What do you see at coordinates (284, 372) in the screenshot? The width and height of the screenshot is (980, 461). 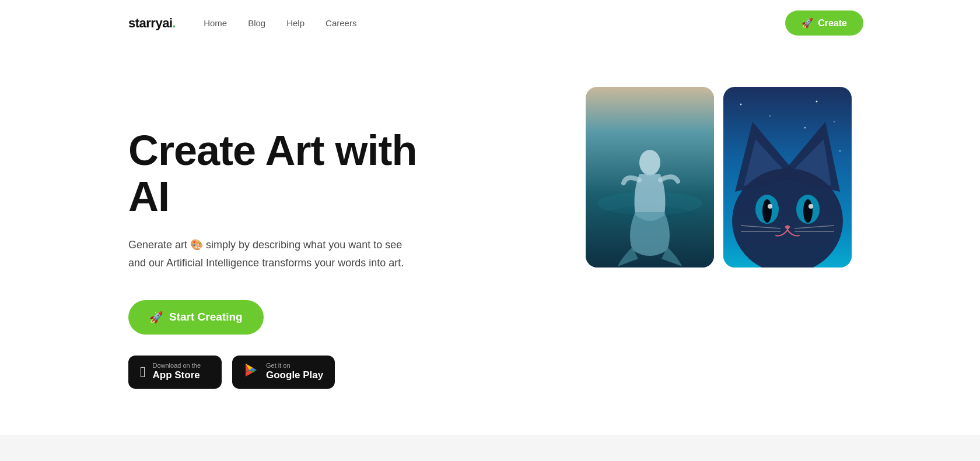 I see `google-play-button: Get it on Google Play` at bounding box center [284, 372].